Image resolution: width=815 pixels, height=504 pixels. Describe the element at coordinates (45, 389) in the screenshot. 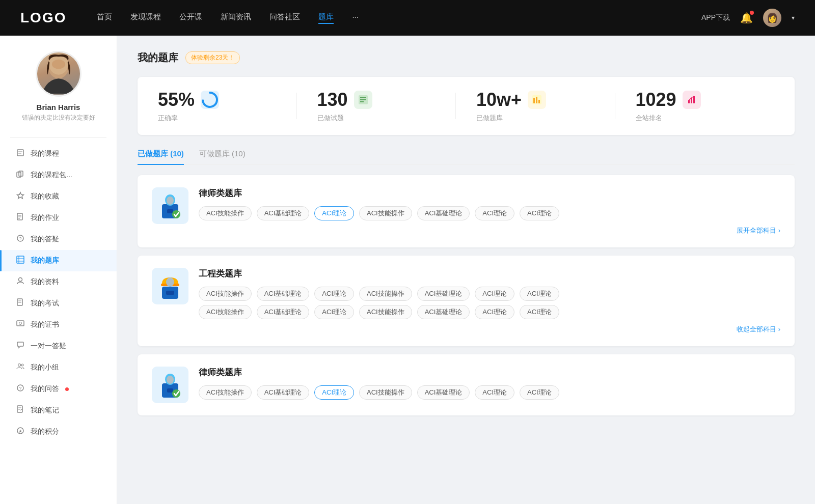

I see `sidebar-item-myqa-label: 我的问答` at that location.